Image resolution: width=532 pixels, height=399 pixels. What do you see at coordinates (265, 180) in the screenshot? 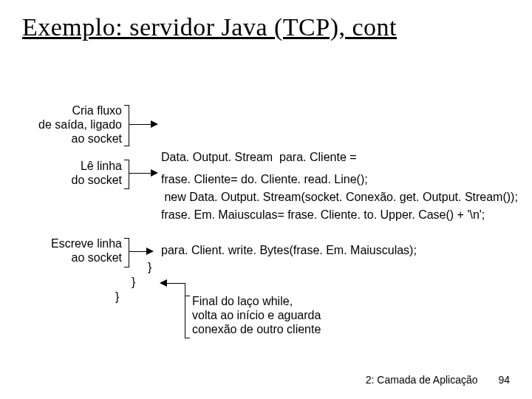
I see `code-read-line: frase. Cliente= do. Cliente. read. Line(…` at bounding box center [265, 180].